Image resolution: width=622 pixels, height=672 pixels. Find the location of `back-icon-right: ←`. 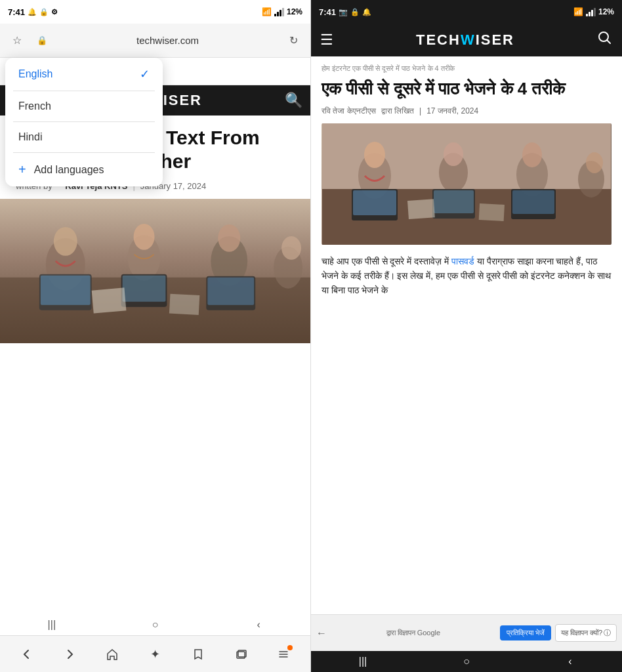

back-icon-right: ← is located at coordinates (321, 633).